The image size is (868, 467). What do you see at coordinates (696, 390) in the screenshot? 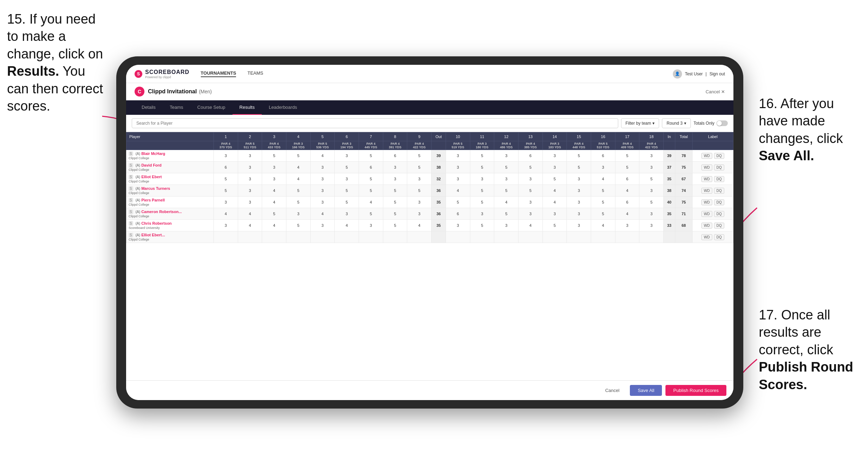
I see `publish-round-scores-button: Publish Round Scores` at bounding box center [696, 390].